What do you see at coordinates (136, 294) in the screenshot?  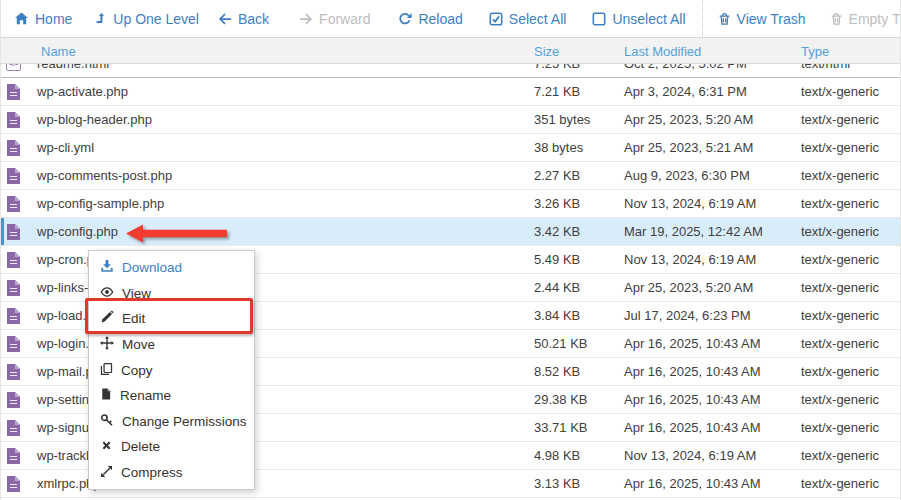 I see `menu-item-label: View` at bounding box center [136, 294].